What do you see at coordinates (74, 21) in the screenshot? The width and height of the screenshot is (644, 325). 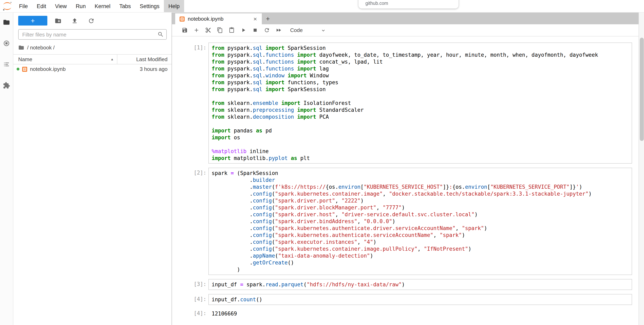 I see `upload-icon` at bounding box center [74, 21].